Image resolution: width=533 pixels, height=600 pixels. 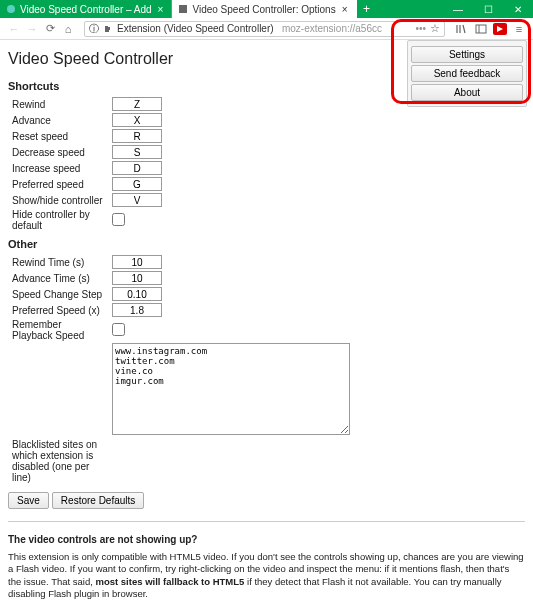 What do you see at coordinates (137, 200) in the screenshot?
I see `showhide-key-input` at bounding box center [137, 200].